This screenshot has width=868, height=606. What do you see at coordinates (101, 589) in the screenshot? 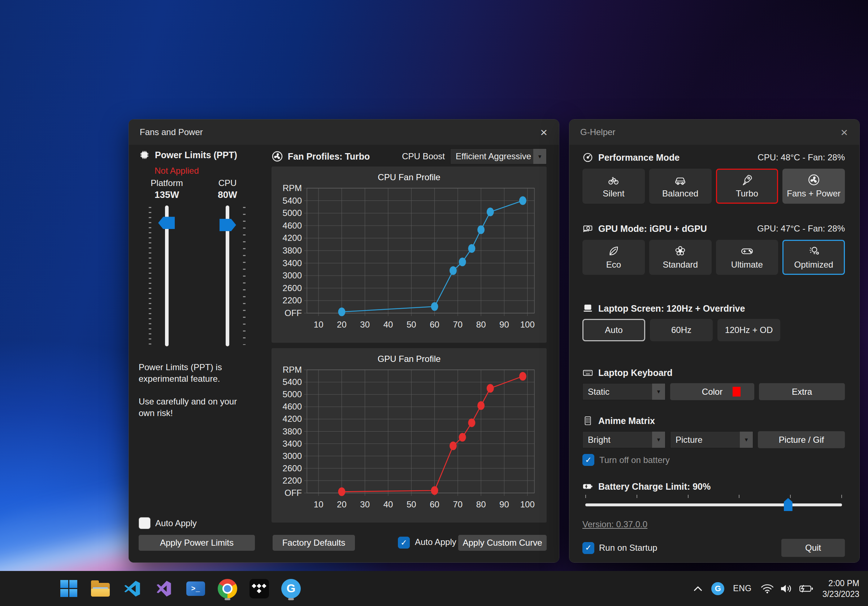
I see `taskbar-file-explorer-icon` at bounding box center [101, 589].